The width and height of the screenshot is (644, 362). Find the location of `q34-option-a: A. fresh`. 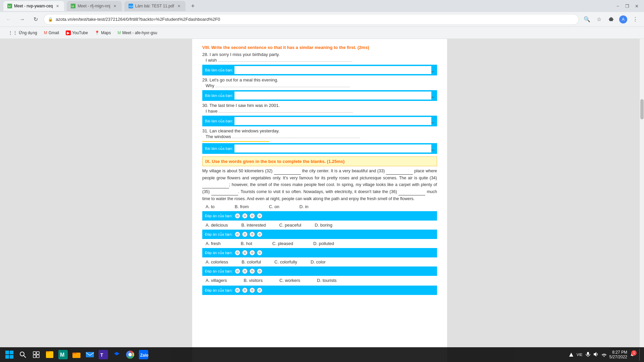

q34-option-a: A. fresh is located at coordinates (213, 243).